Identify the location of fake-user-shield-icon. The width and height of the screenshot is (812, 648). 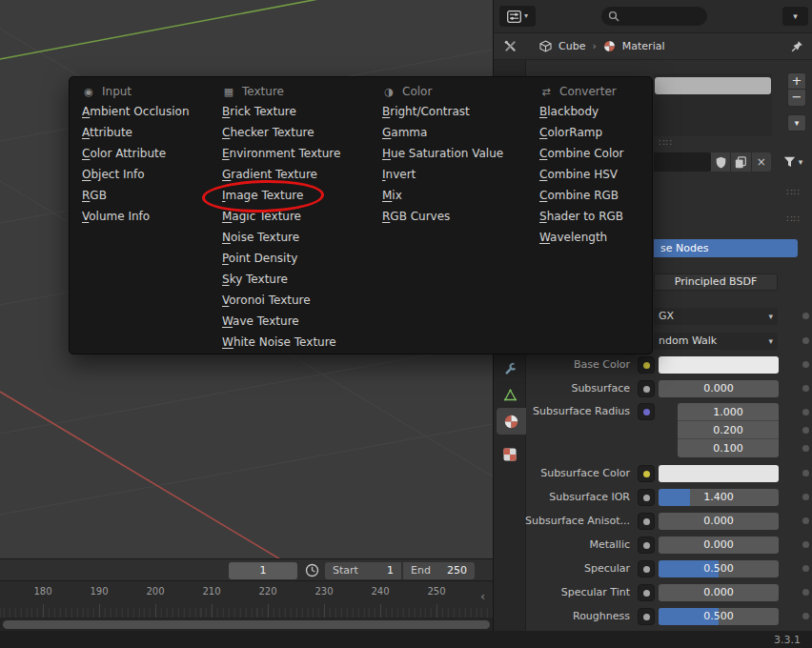
(721, 162).